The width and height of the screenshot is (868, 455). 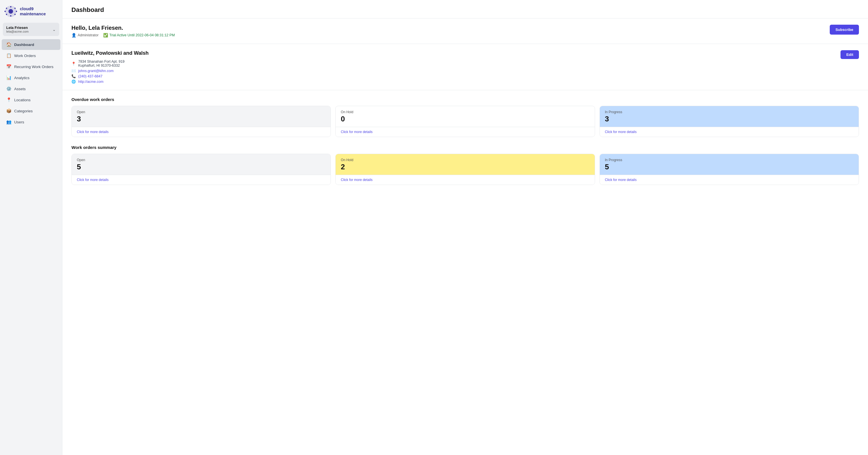 What do you see at coordinates (96, 71) in the screenshot?
I see `company-email-link: johns.grant@kihn.com` at bounding box center [96, 71].